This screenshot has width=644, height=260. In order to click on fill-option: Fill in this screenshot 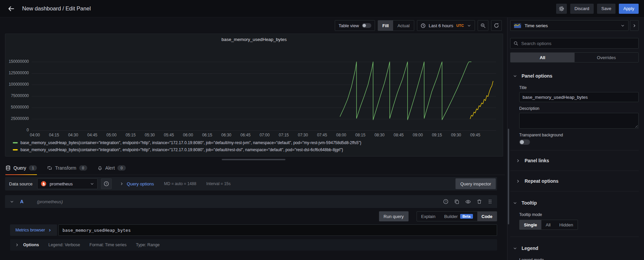, I will do `click(386, 26)`.